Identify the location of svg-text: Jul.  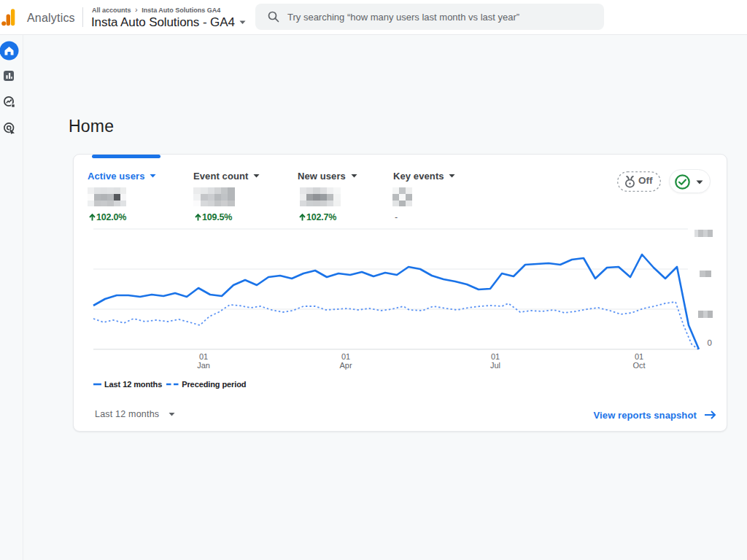
(495, 365).